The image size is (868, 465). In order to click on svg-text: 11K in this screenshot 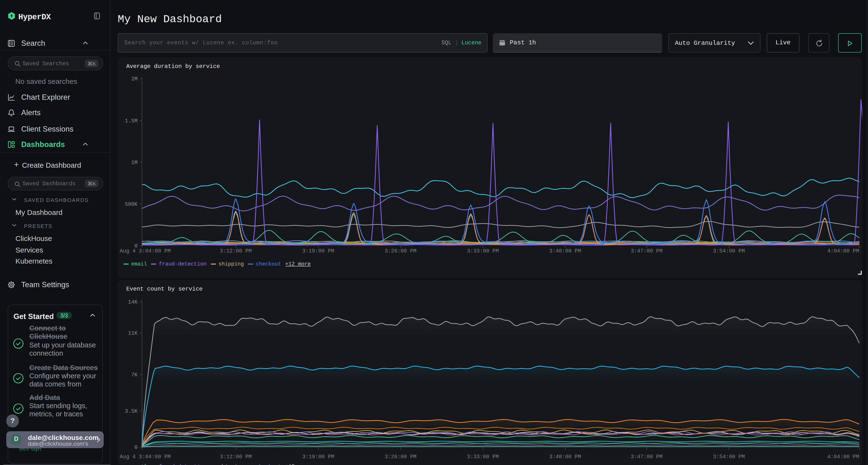, I will do `click(133, 333)`.